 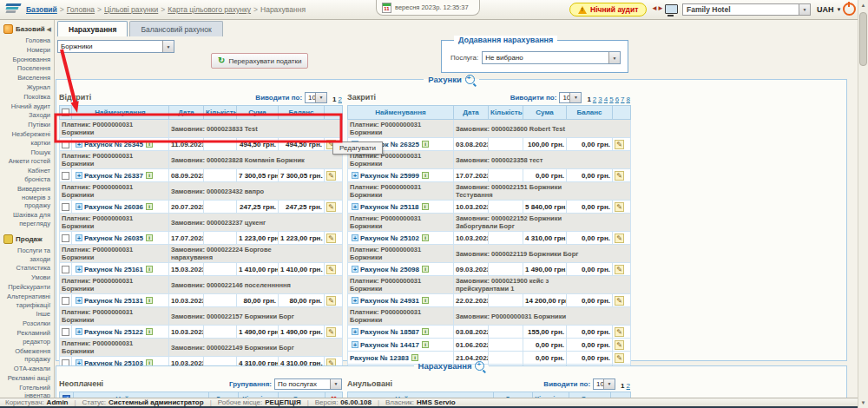 What do you see at coordinates (114, 175) in the screenshot?
I see `account-link: Рахунок № 26337` at bounding box center [114, 175].